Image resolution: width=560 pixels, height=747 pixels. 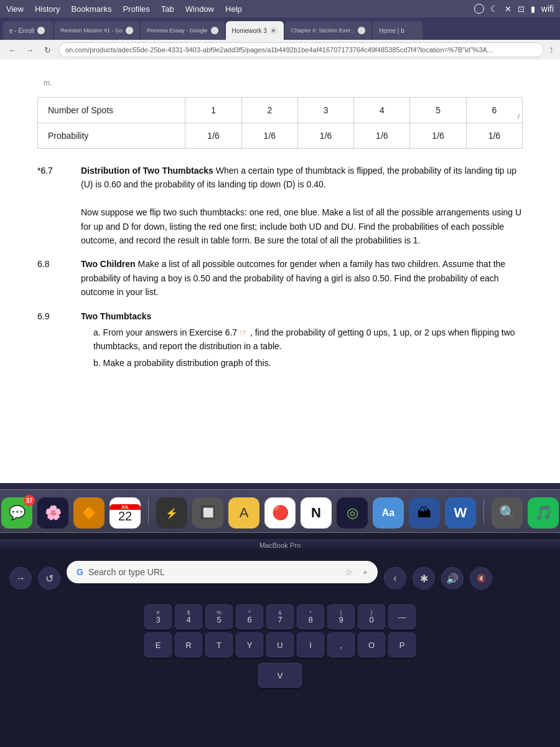 What do you see at coordinates (244, 332) in the screenshot?
I see `exercise-67-link: ☞` at bounding box center [244, 332].